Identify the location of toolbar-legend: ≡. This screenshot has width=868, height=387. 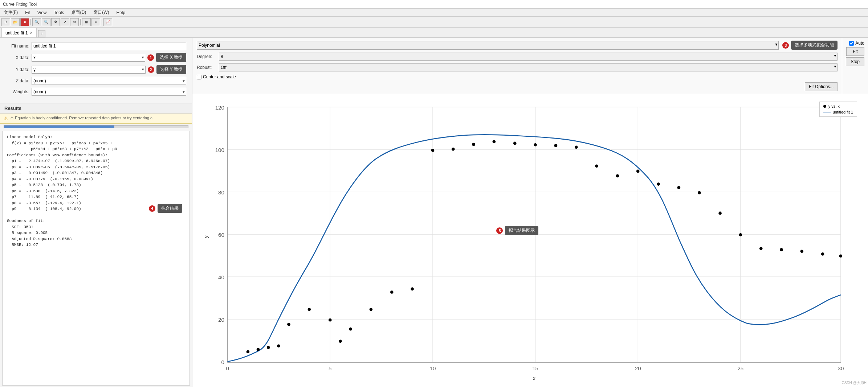
(96, 22).